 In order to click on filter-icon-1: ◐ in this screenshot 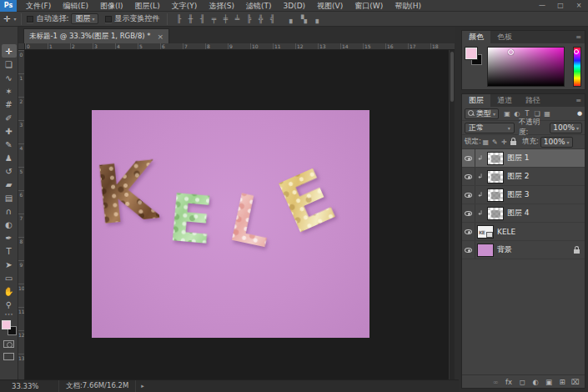, I will do `click(517, 113)`.